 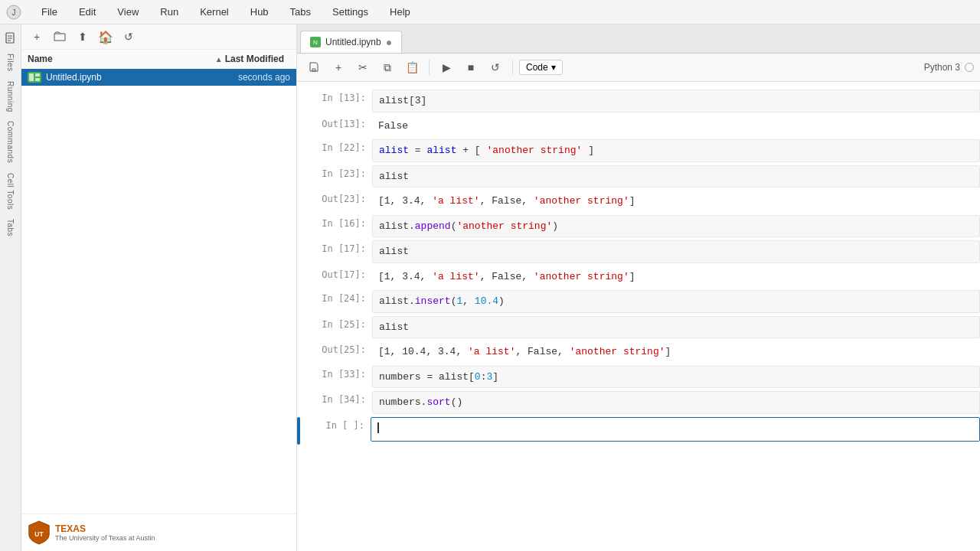 I want to click on add-cell-button: +, so click(x=338, y=67).